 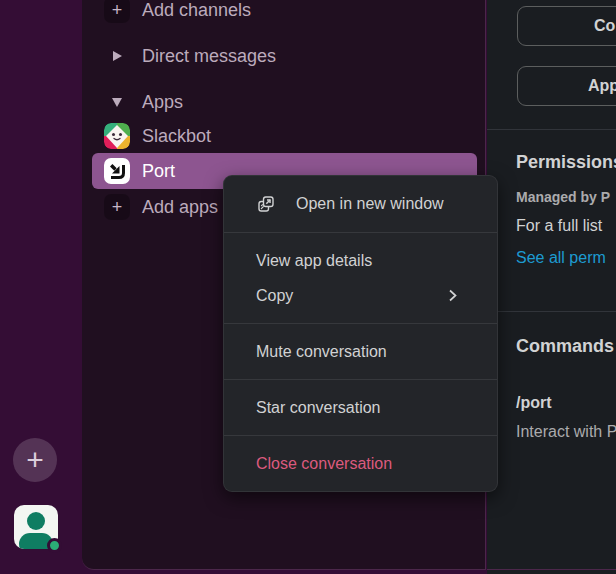 I want to click on panel-bottom-border, so click(x=552, y=570).